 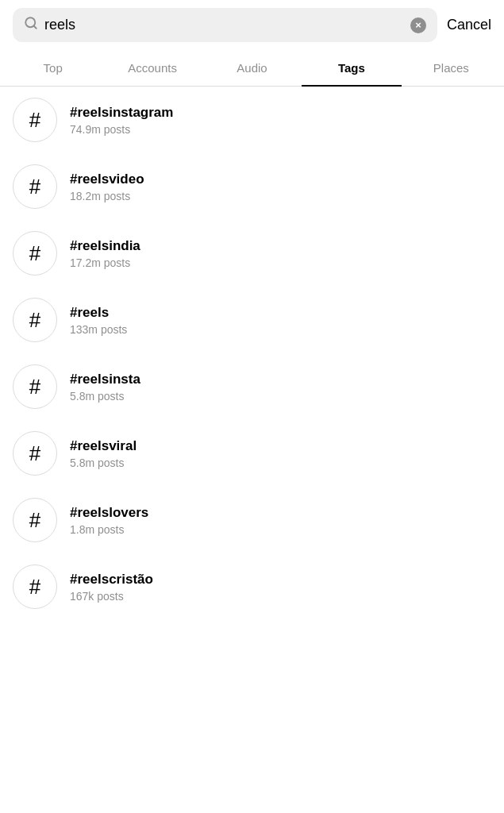 I want to click on tag-item: # #reelslovers 1.8m posts, so click(x=252, y=520).